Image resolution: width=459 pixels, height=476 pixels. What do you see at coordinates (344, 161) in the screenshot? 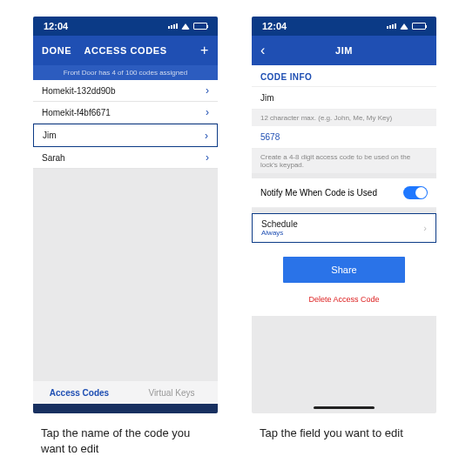
I see `code-hint: Create a 4-8 digit access code to be use…` at bounding box center [344, 161].